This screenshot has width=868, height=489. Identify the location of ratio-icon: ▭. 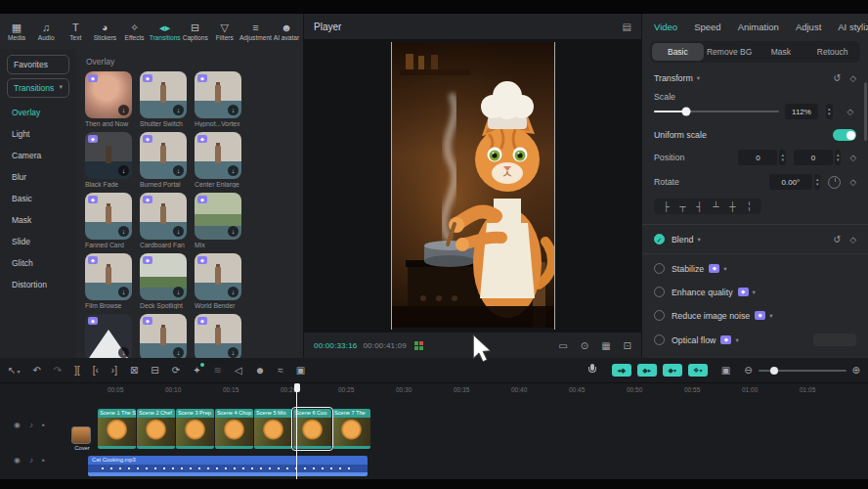
(563, 346).